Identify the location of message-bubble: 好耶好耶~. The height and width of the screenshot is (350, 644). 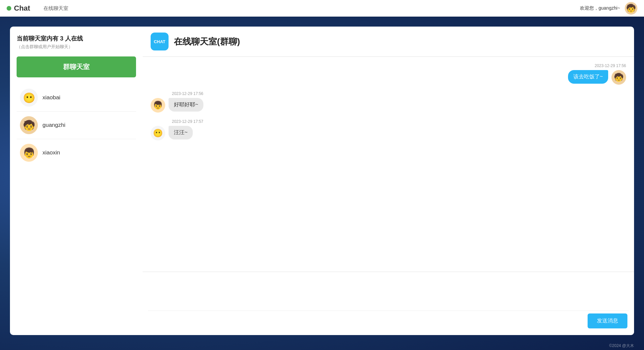
(186, 105).